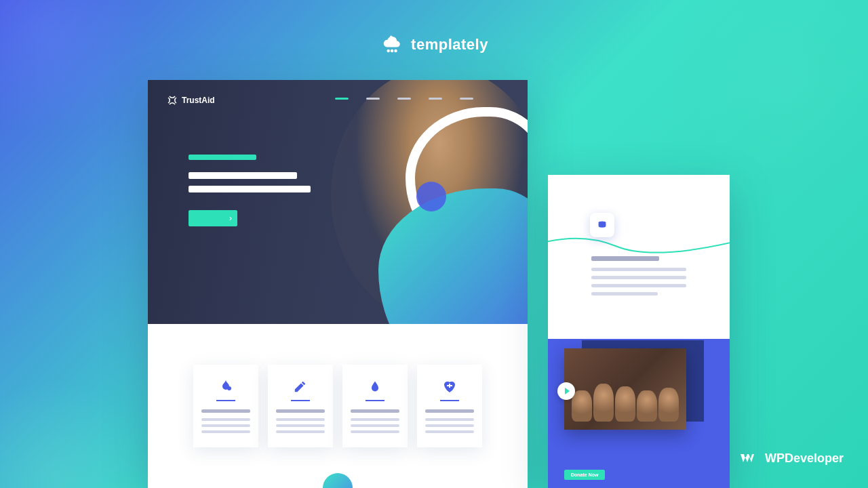 The height and width of the screenshot is (488, 868). I want to click on feature-cards-row, so click(338, 386).